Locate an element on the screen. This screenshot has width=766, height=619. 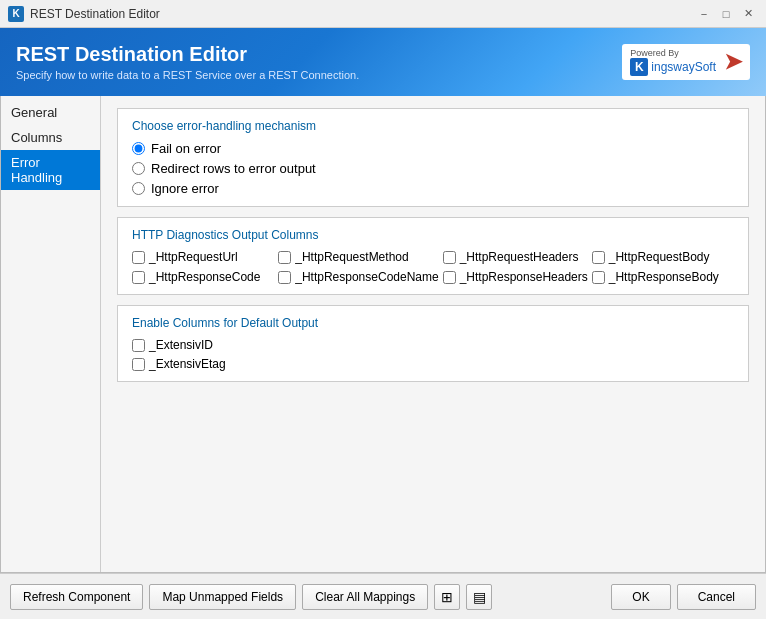
radio-ignore: Ignore error is located at coordinates (433, 188).